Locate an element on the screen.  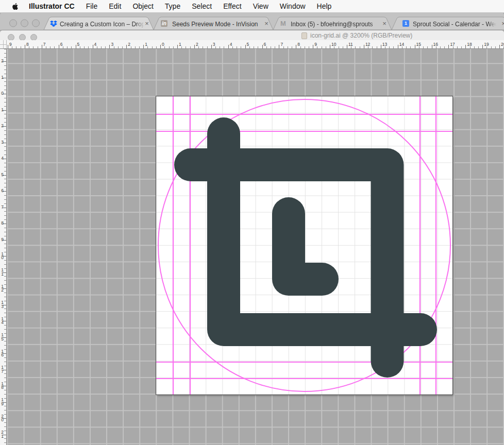
menu-edit: Edit is located at coordinates (115, 6).